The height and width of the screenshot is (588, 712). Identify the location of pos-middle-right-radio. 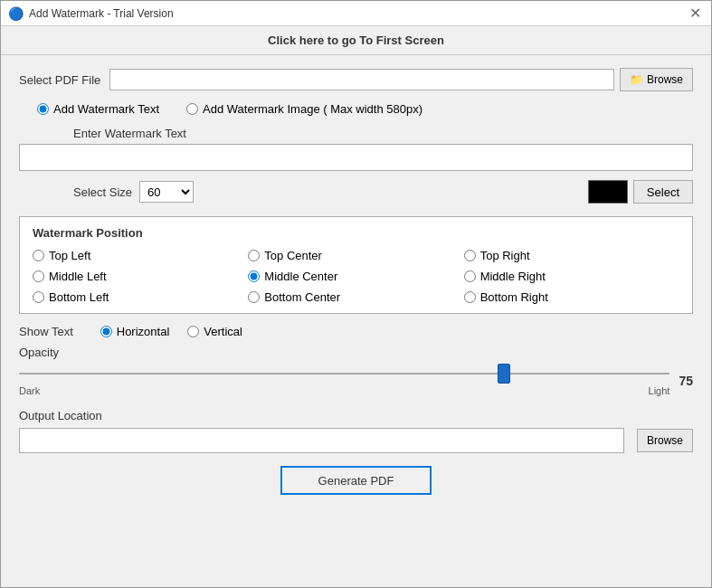
(470, 277).